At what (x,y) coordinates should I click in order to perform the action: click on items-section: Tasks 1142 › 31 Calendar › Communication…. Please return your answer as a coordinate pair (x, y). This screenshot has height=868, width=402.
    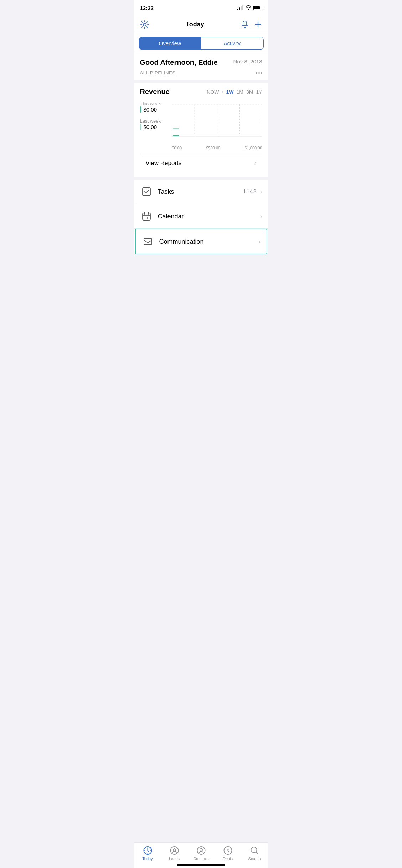
    Looking at the image, I should click on (201, 217).